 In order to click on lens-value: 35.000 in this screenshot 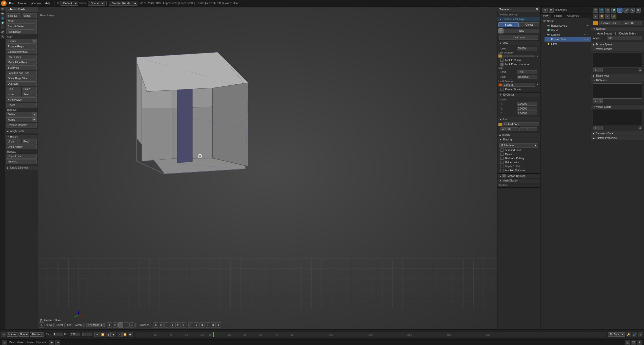, I will do `click(527, 49)`.